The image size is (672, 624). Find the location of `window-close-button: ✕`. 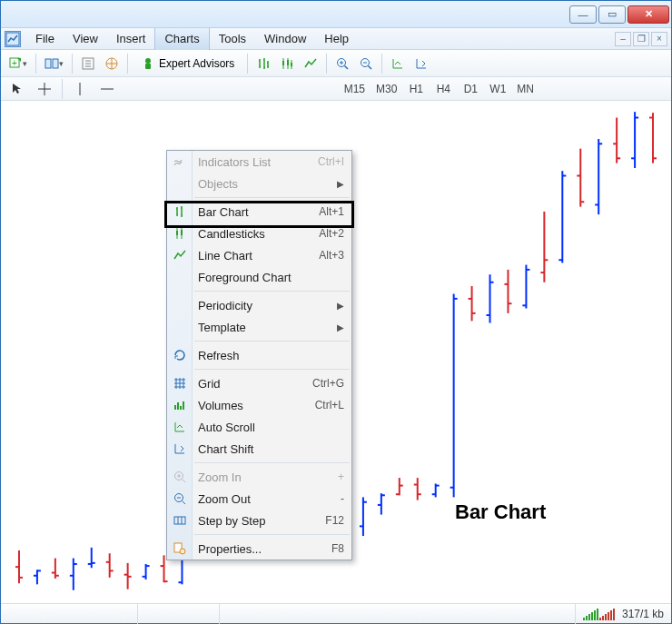

window-close-button: ✕ is located at coordinates (648, 15).